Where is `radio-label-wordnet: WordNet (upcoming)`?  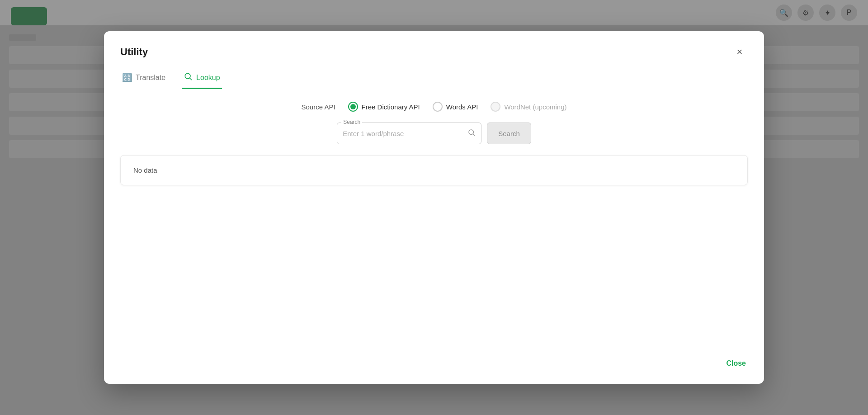
radio-label-wordnet: WordNet (upcoming) is located at coordinates (535, 107).